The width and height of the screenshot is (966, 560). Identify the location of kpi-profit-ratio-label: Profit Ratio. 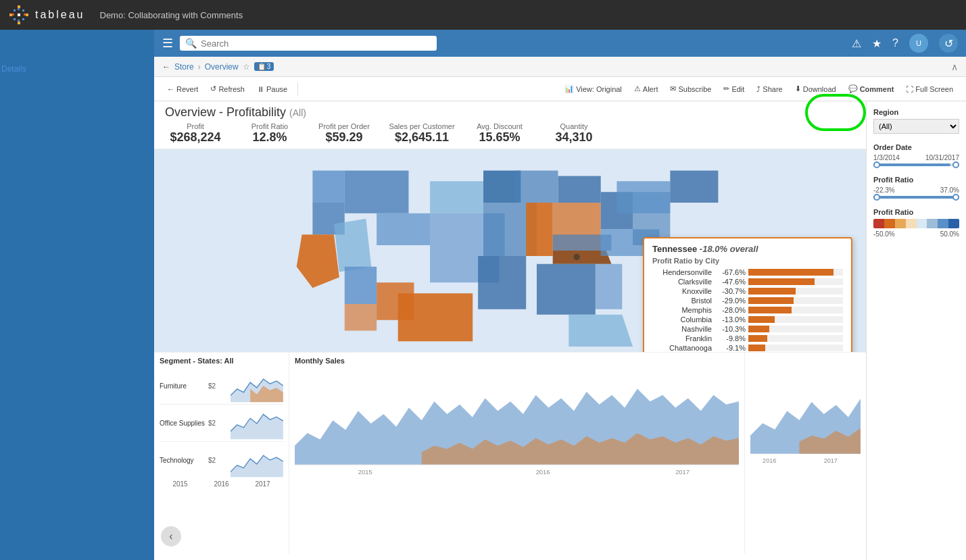
(270, 126).